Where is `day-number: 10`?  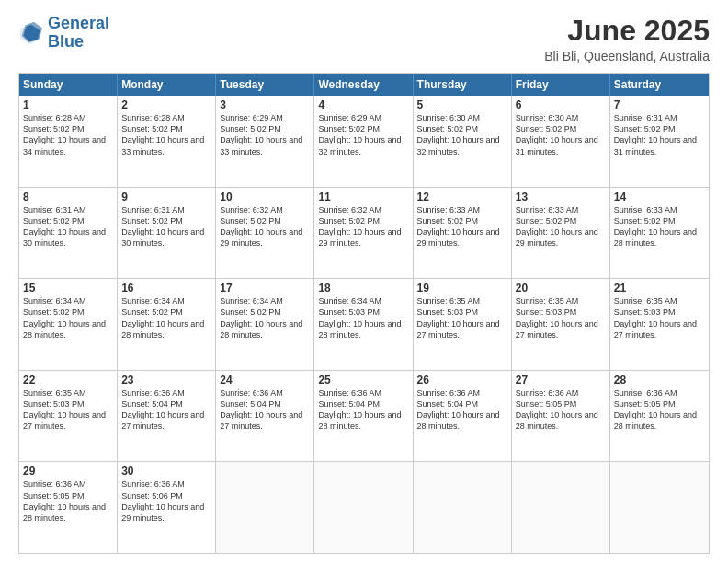
day-number: 10 is located at coordinates (265, 197).